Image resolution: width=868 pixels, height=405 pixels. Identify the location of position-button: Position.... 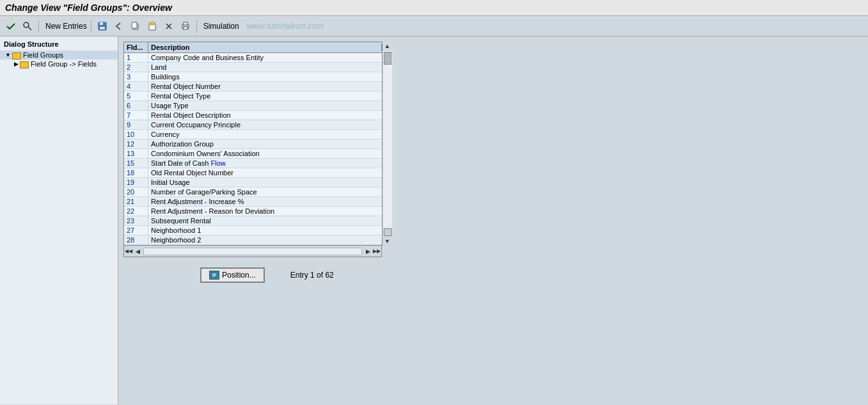
(233, 275).